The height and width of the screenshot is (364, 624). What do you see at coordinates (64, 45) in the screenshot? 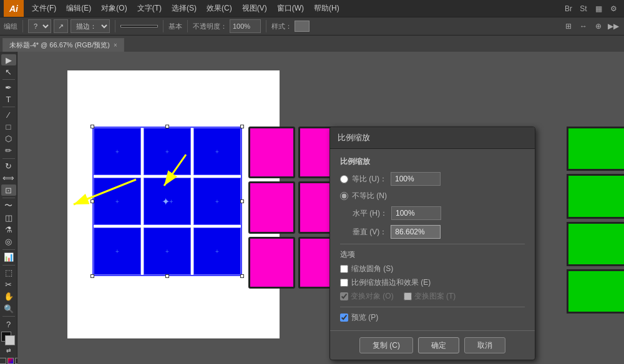
I see `document-tab: 未标题-4* @ 66.67% (RGB/预览) ×` at bounding box center [64, 45].